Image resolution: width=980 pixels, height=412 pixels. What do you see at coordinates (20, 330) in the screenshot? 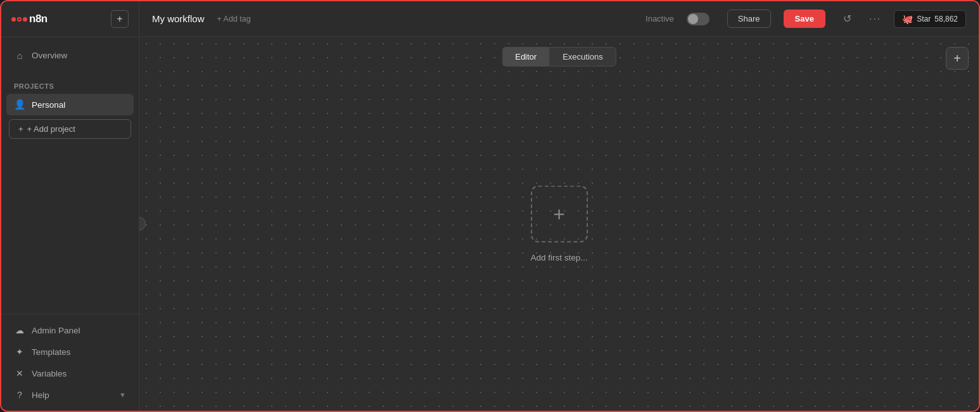
I see `admin-icon: ☁` at bounding box center [20, 330].